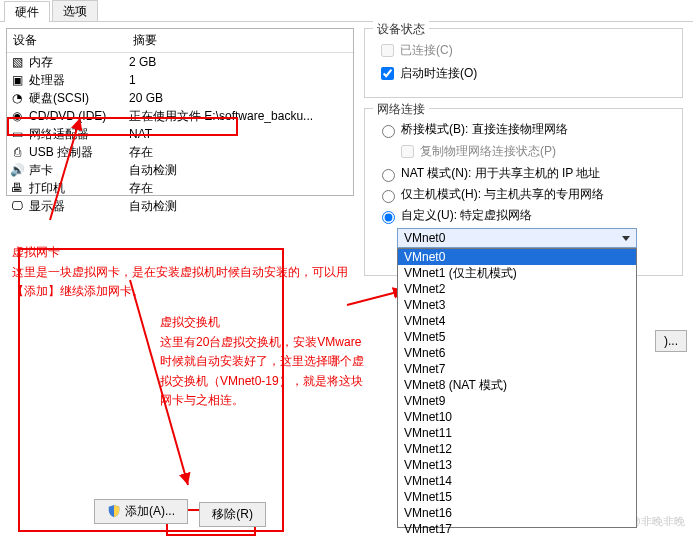  I want to click on legend-device-status: 设备状态, so click(401, 30).